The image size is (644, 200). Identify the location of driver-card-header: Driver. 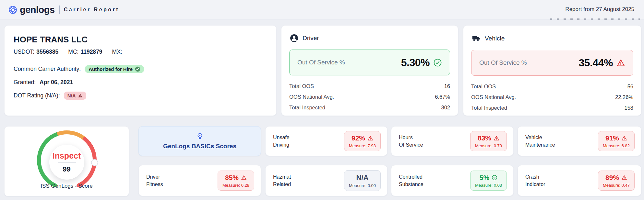
(370, 38).